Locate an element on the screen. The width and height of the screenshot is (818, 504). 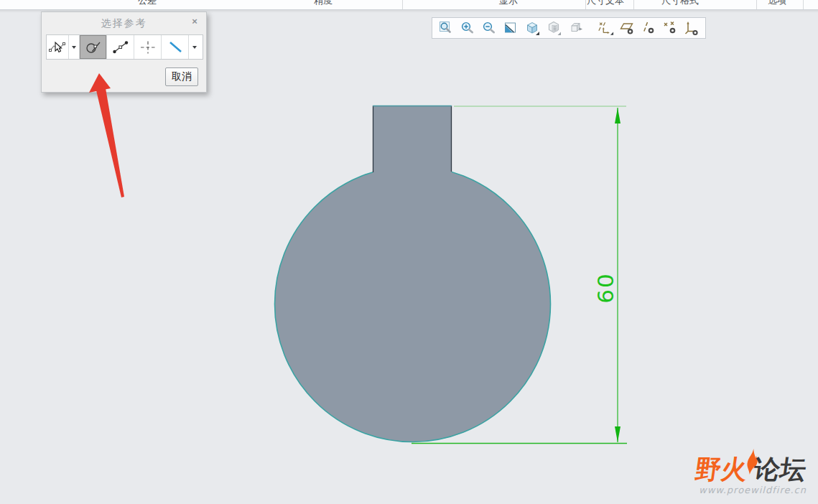
select-segment-button is located at coordinates (121, 47).